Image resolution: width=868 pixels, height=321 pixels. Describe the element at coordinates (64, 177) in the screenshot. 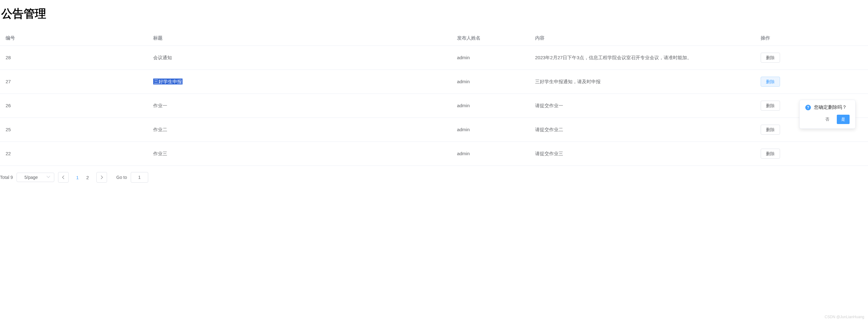

I see `chevron-left-icon` at that location.